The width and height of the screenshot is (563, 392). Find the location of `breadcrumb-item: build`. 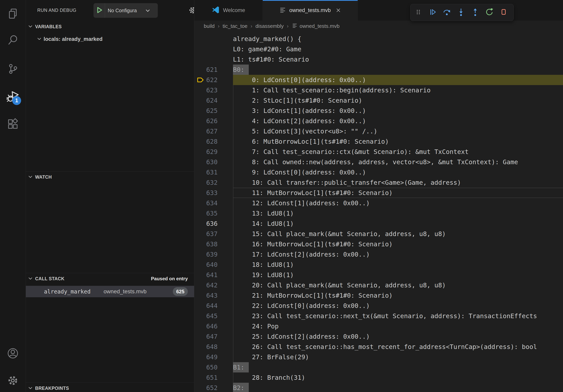

breadcrumb-item: build is located at coordinates (209, 26).